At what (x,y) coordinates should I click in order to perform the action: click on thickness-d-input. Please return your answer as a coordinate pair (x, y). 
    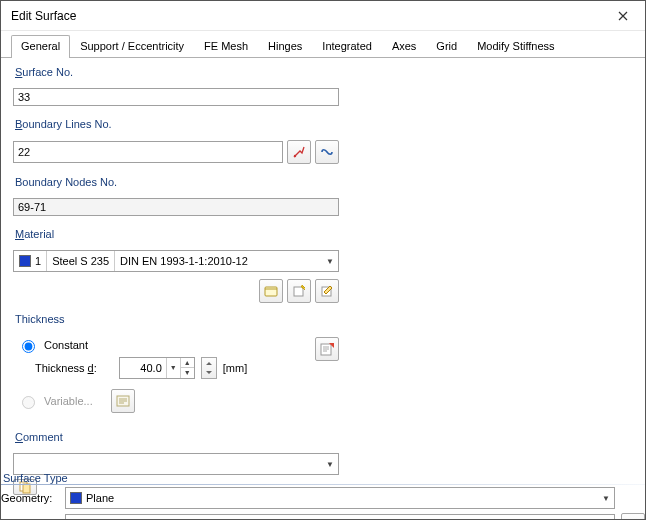
    Looking at the image, I should click on (143, 368).